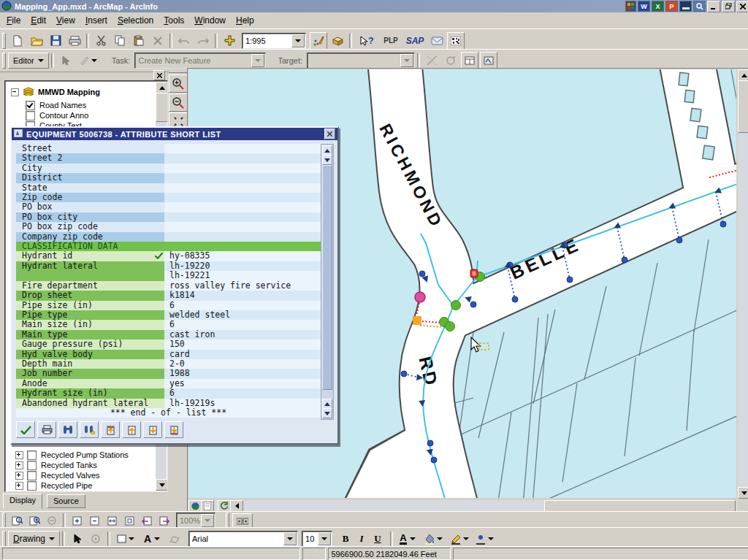 The width and height of the screenshot is (748, 560). I want to click on underline-button: U, so click(378, 539).